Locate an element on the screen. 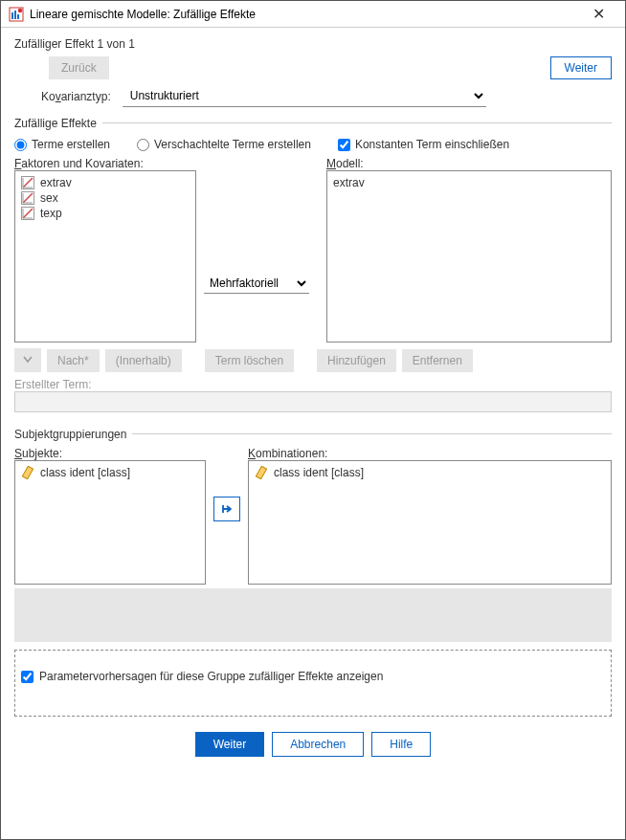  app-icon is located at coordinates (16, 14).